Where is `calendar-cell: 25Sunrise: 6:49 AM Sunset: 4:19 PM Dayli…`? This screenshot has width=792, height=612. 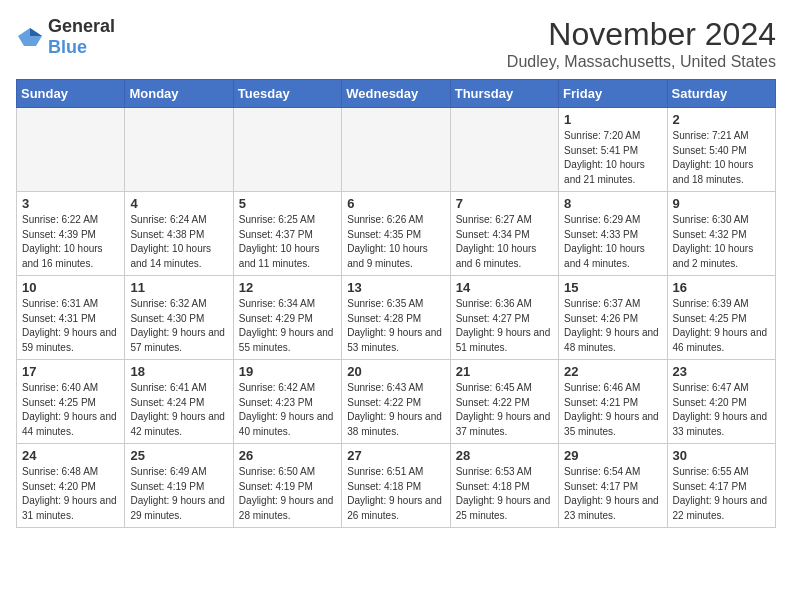
calendar-cell: 25Sunrise: 6:49 AM Sunset: 4:19 PM Dayli… is located at coordinates (179, 486).